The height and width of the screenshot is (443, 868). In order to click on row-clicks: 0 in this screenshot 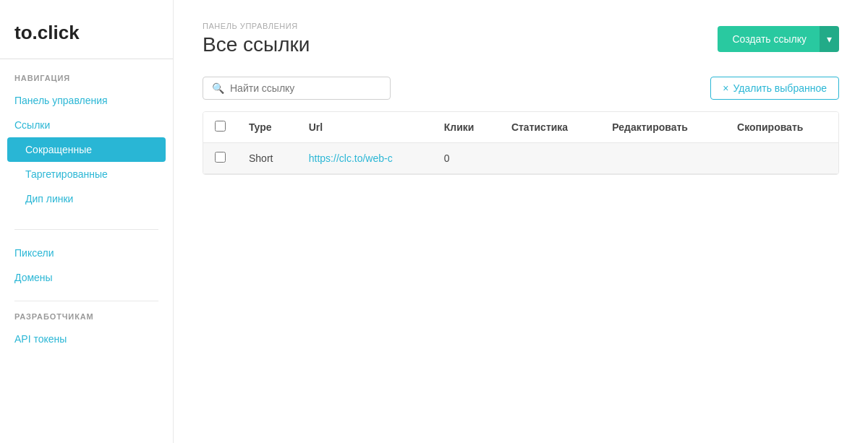, I will do `click(466, 159)`.